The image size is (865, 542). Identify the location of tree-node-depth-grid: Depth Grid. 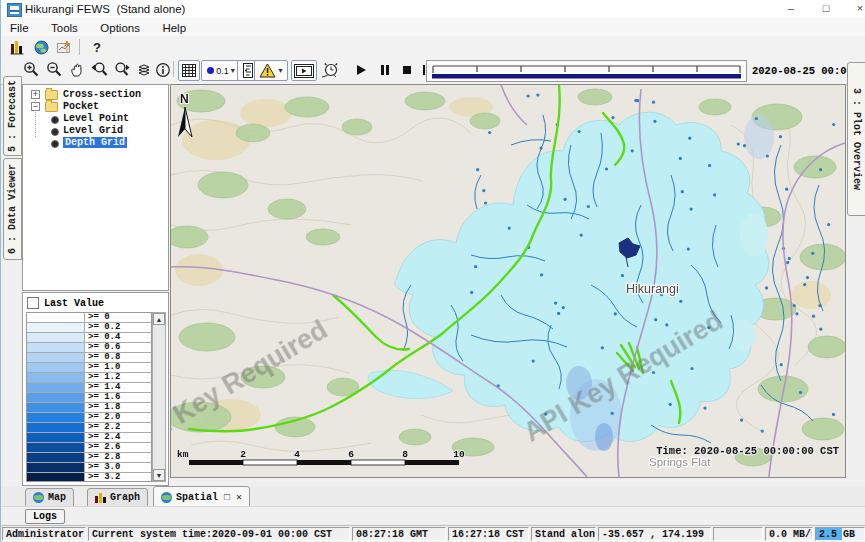
(96, 143).